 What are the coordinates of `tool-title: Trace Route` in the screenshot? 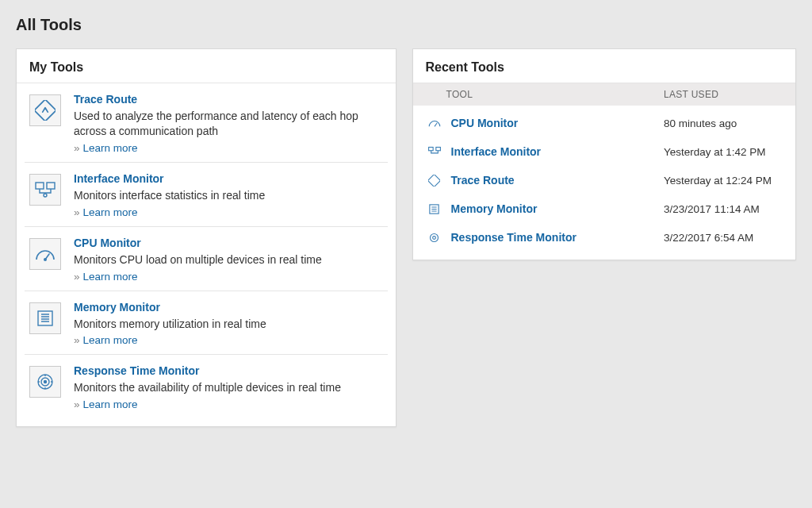 It's located at (228, 99).